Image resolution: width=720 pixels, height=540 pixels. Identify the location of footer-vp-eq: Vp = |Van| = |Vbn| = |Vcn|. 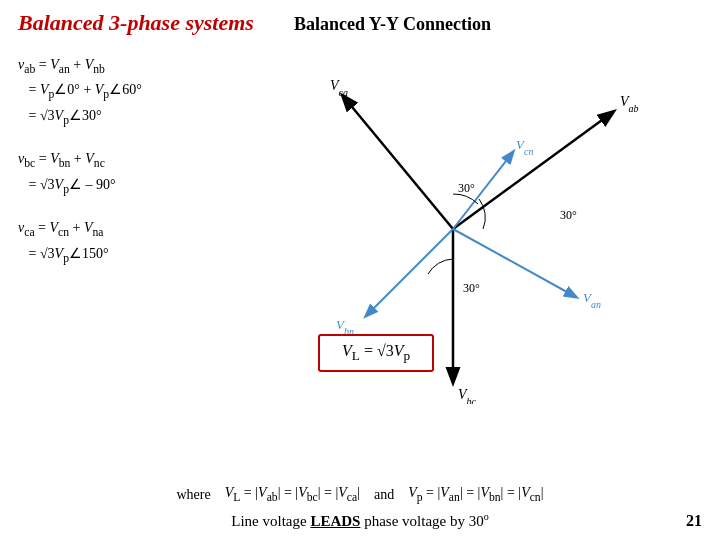
(476, 494).